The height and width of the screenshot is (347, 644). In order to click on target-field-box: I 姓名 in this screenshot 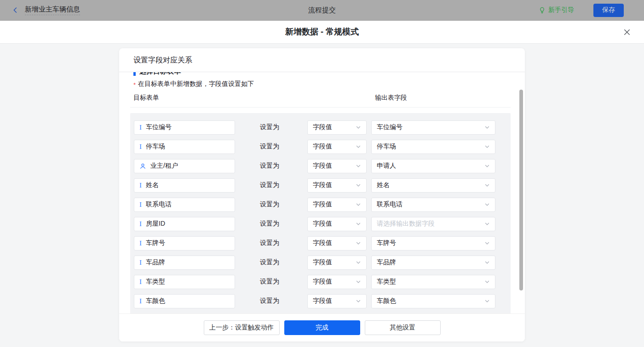, I will do `click(184, 186)`.